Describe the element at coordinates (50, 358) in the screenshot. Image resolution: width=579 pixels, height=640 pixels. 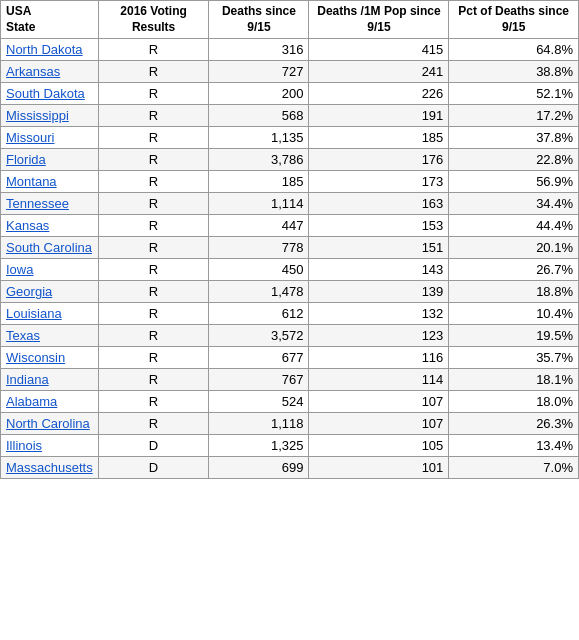
I see `state-cell: Wisconsin` at that location.